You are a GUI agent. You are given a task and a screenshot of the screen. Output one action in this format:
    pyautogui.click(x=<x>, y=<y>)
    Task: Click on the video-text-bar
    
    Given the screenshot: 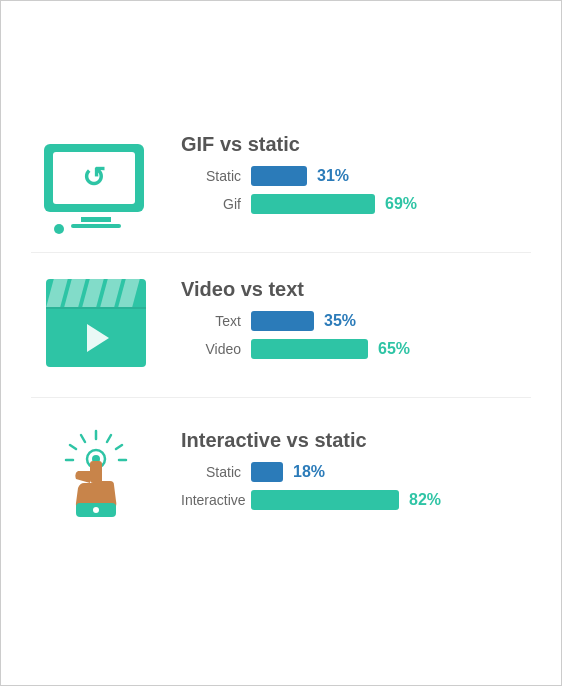 What is the action you would take?
    pyautogui.click(x=282, y=321)
    